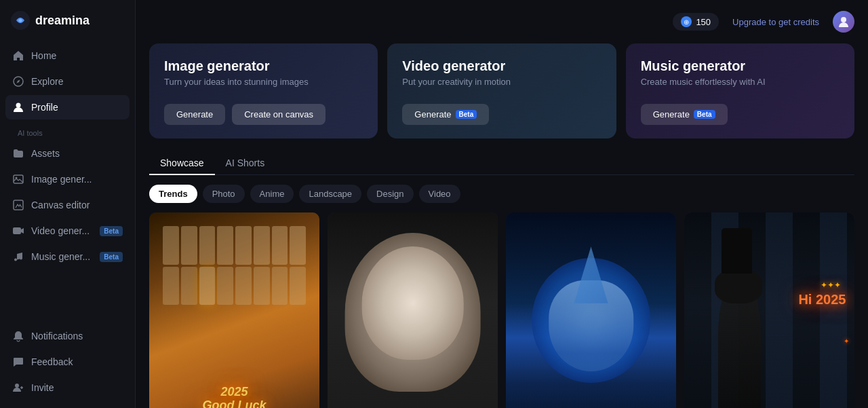 The image size is (868, 408). What do you see at coordinates (769, 310) in the screenshot?
I see `gallery-item-4: Hi 2025 ✦✦✦ ✦` at bounding box center [769, 310].